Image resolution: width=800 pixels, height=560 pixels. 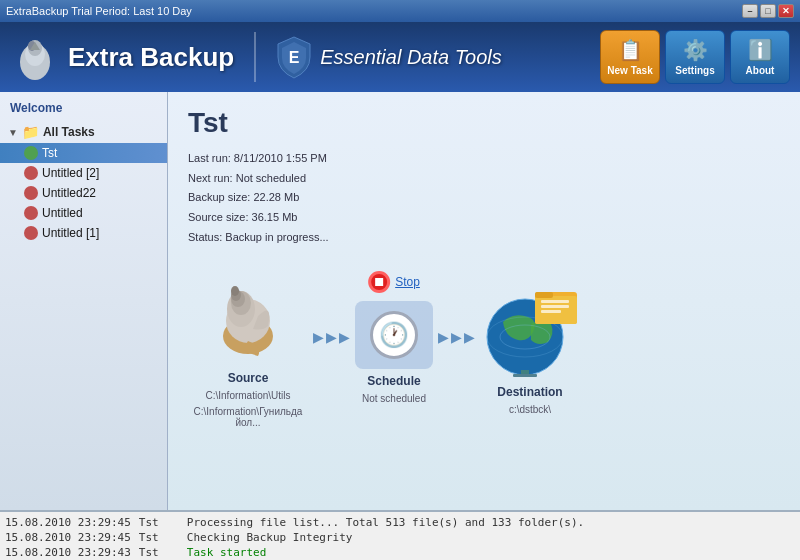 What do you see at coordinates (84, 132) in the screenshot?
I see `all-tasks-group: ▼ 📁 All Tasks` at bounding box center [84, 132].